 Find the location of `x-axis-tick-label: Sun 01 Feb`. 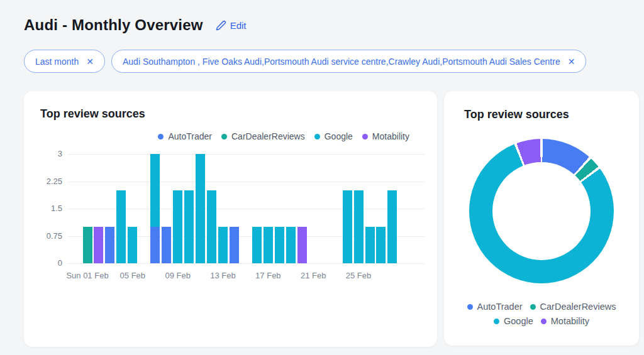

x-axis-tick-label: Sun 01 Feb is located at coordinates (87, 275).